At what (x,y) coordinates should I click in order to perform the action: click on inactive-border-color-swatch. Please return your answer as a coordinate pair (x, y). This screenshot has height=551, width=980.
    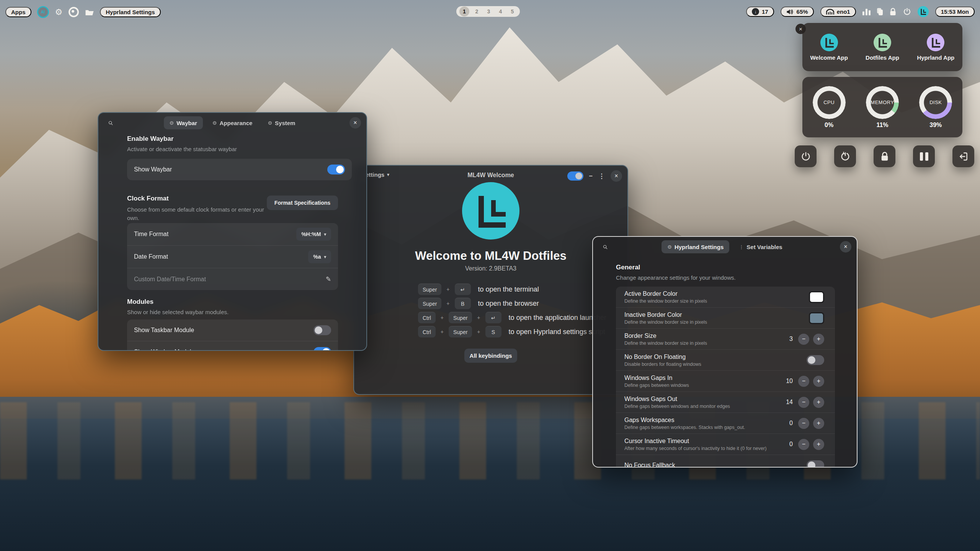
    Looking at the image, I should click on (817, 318).